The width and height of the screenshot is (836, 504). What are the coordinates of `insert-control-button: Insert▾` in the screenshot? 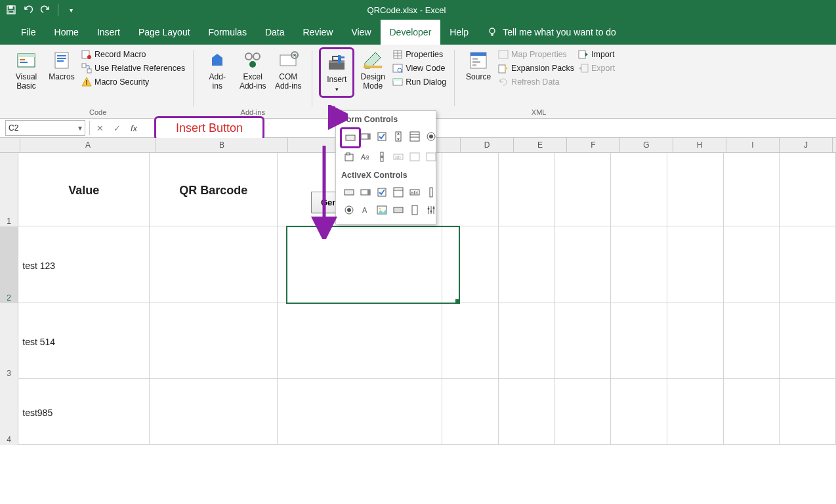 It's located at (337, 72).